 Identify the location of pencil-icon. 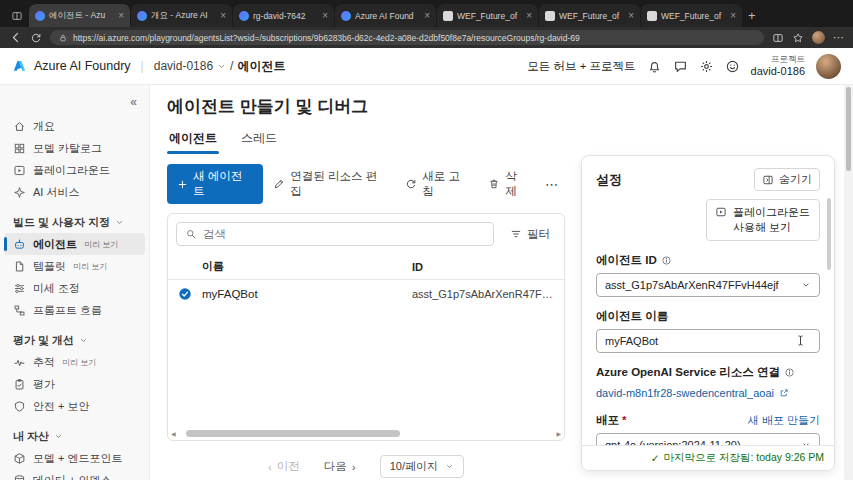
(279, 184).